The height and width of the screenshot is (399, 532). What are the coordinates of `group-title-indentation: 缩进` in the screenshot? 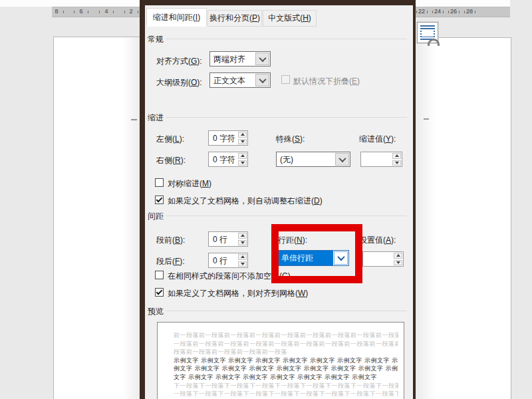 It's located at (156, 118).